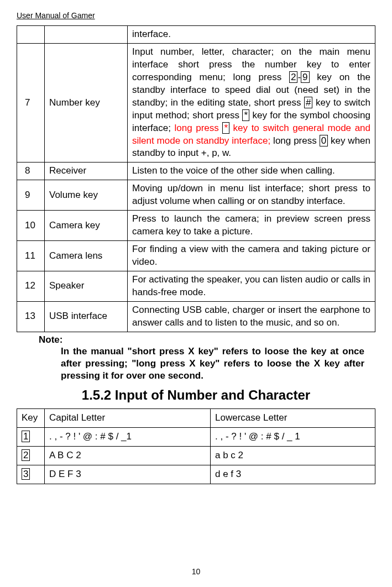 This screenshot has height=587, width=392. What do you see at coordinates (196, 226) in the screenshot?
I see `table-row: 10 Camera key Press to launch the camera…` at bounding box center [196, 226].